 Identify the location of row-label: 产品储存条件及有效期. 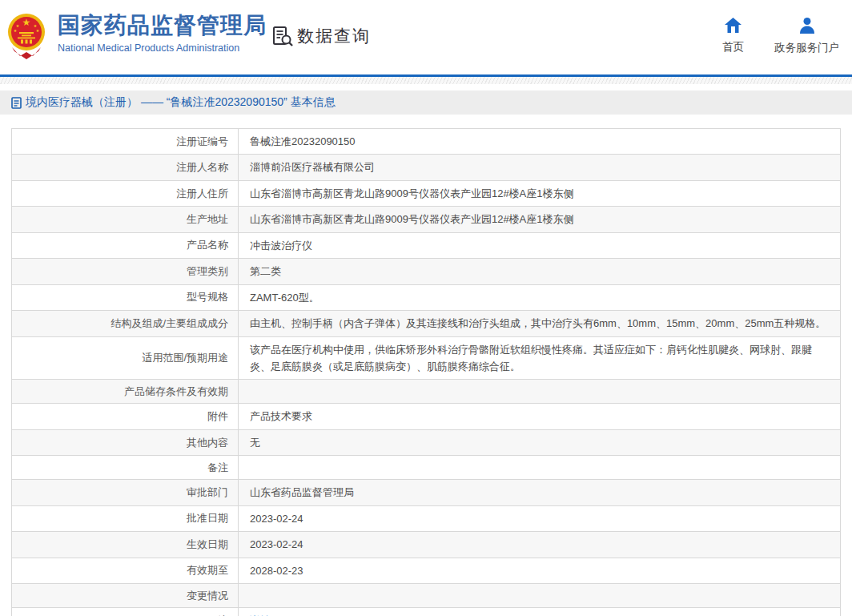
(125, 391).